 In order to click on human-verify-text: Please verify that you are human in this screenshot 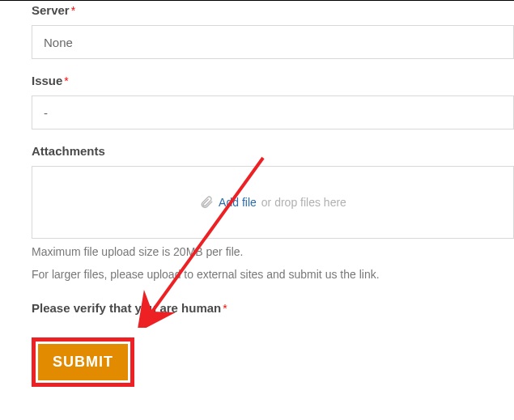, I will do `click(126, 308)`.